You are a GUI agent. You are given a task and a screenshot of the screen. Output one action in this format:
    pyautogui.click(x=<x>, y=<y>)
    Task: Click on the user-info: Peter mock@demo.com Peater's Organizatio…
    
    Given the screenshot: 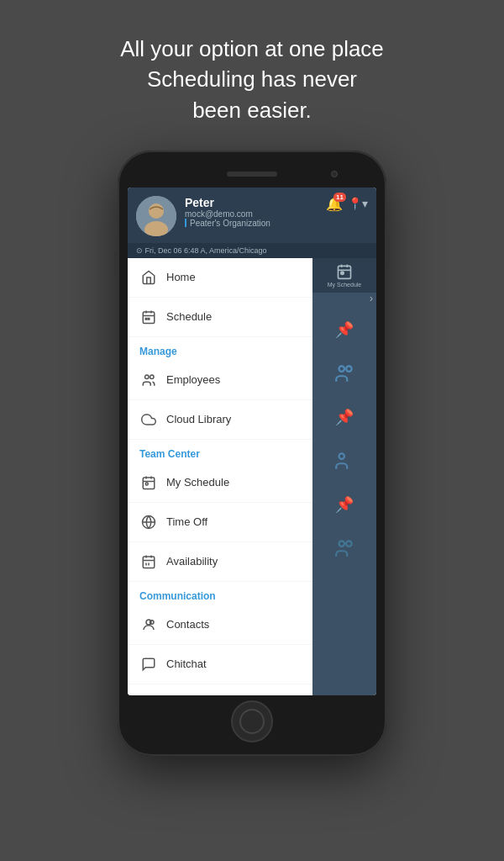 What is the action you would take?
    pyautogui.click(x=253, y=212)
    